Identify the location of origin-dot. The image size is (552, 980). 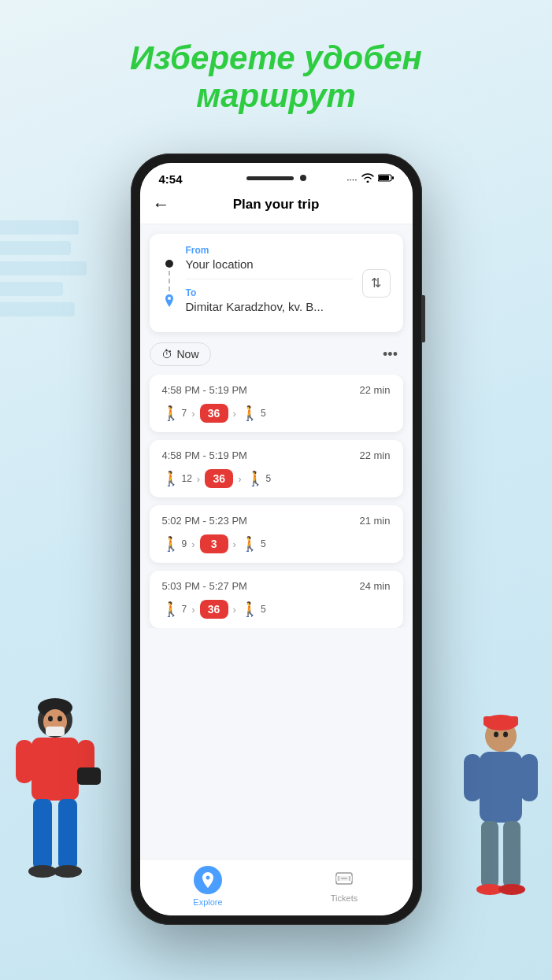
(169, 264).